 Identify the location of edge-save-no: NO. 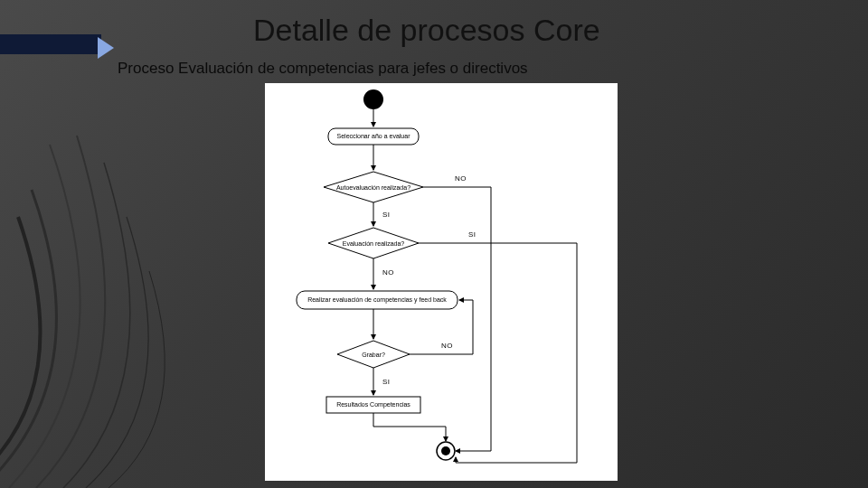
(447, 345).